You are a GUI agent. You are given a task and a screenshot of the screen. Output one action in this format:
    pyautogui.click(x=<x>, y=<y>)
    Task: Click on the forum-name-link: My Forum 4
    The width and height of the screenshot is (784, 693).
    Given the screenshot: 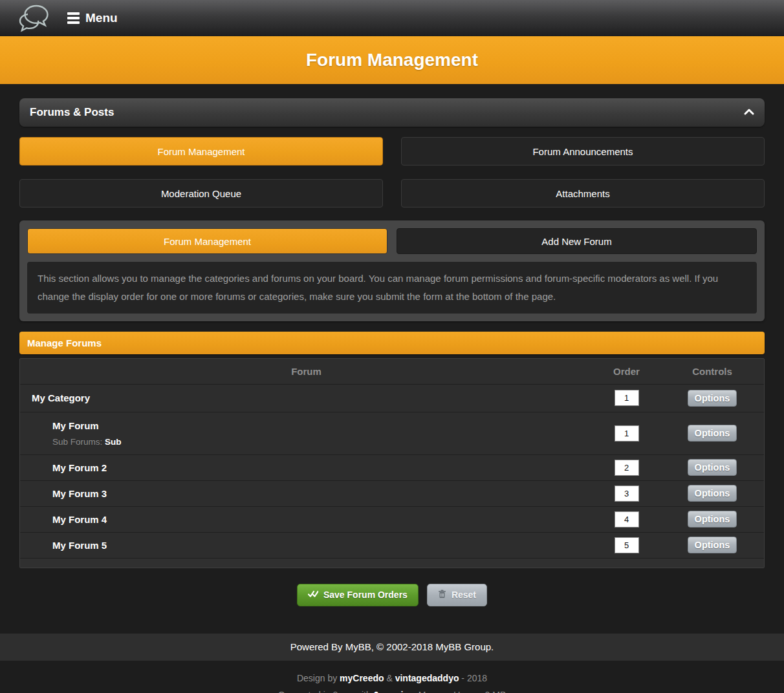 What is the action you would take?
    pyautogui.click(x=307, y=520)
    